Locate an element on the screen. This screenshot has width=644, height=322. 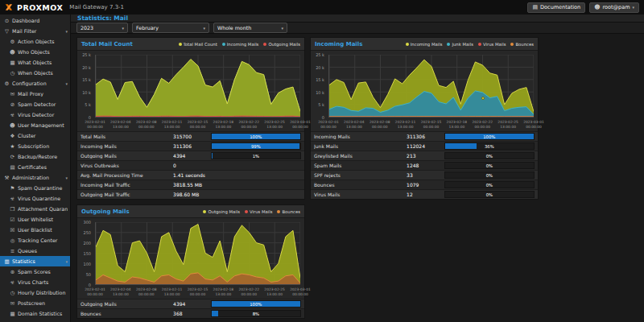
table-row-greylisted-mails: Greylisted Mails2130% is located at coordinates (424, 155).